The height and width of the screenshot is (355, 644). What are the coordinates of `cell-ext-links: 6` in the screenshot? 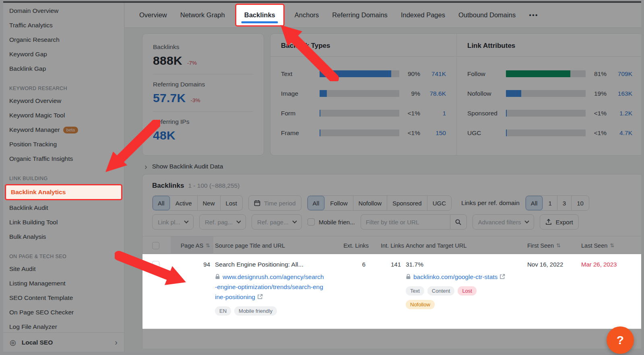 It's located at (351, 265).